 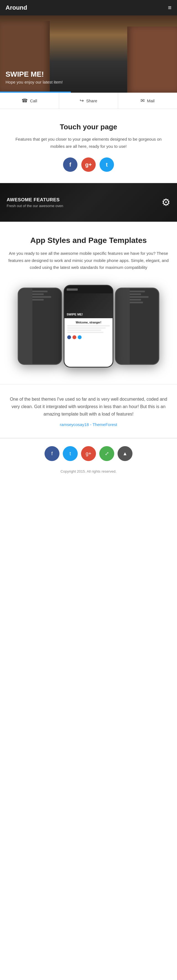 What do you see at coordinates (170, 8) in the screenshot?
I see `menu-icon: ≡` at bounding box center [170, 8].